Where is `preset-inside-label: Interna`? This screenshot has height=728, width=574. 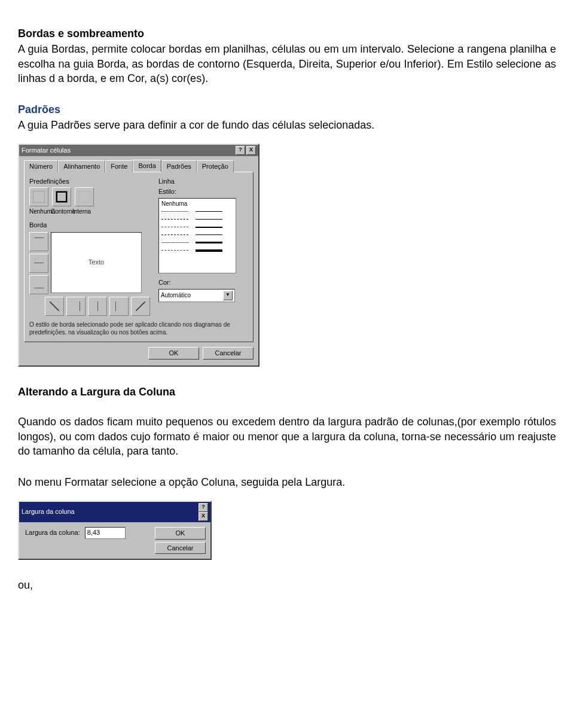
preset-inside-label: Interna is located at coordinates (81, 212).